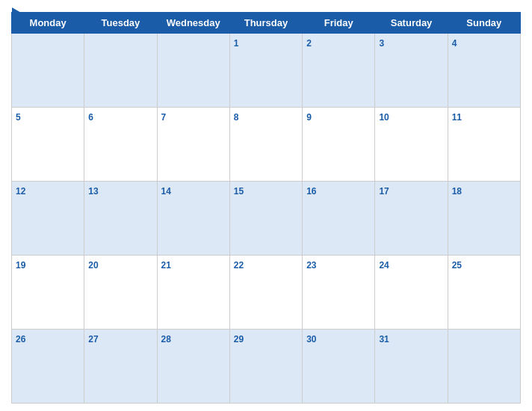 The height and width of the screenshot is (411, 532). I want to click on calendar-cell: 25, so click(484, 293).